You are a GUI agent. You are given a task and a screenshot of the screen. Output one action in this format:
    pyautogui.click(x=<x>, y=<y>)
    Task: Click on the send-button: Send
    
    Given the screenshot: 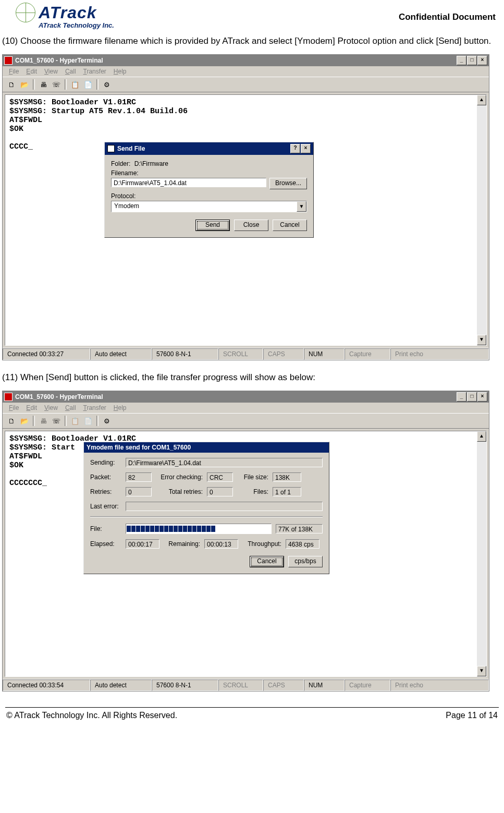 What is the action you would take?
    pyautogui.click(x=213, y=225)
    